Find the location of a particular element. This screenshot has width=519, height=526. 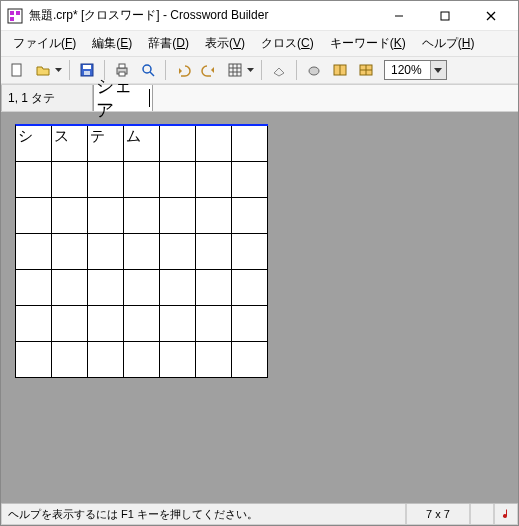

new-button is located at coordinates (17, 70).